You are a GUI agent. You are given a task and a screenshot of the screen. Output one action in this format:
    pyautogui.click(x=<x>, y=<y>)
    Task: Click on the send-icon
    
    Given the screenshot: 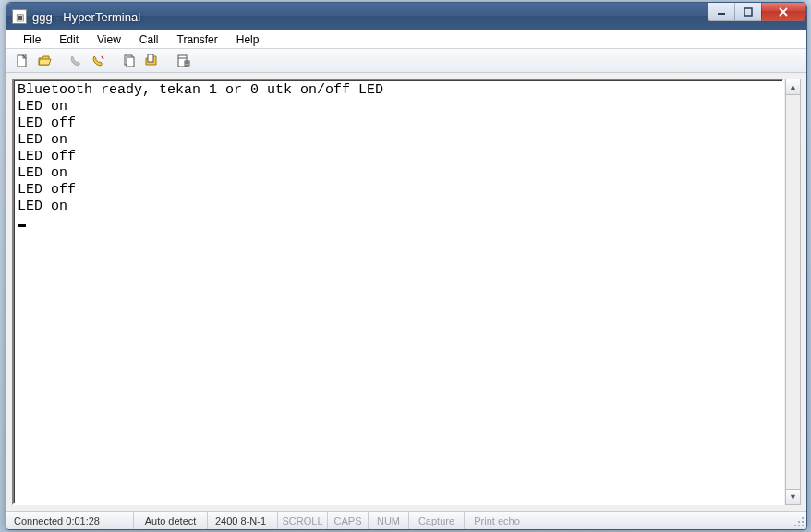 What is the action you would take?
    pyautogui.click(x=129, y=61)
    